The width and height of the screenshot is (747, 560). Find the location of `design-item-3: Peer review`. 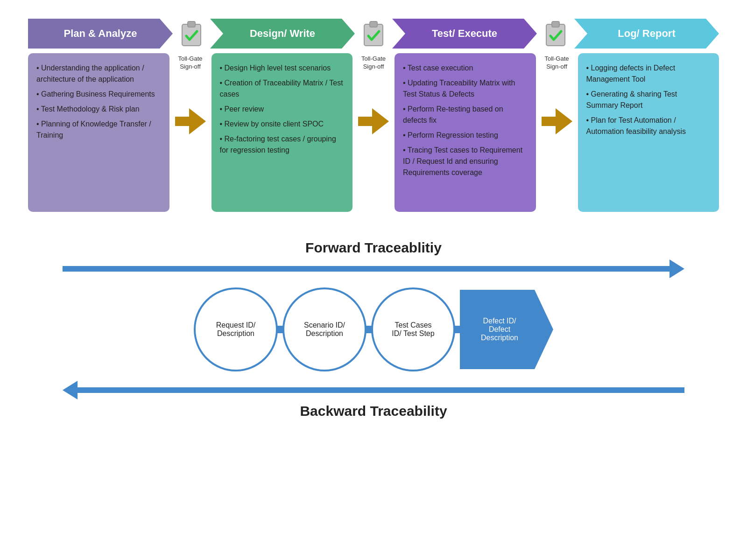

design-item-3: Peer review is located at coordinates (282, 109).